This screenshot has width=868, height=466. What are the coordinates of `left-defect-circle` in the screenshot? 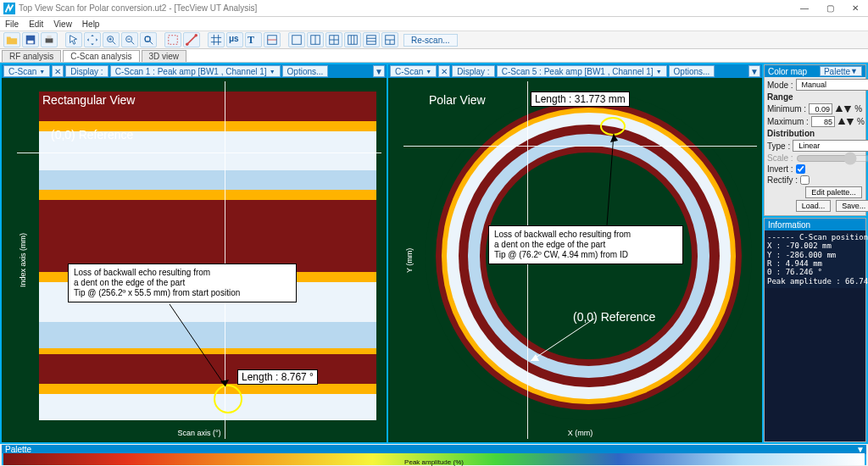 It's located at (228, 399).